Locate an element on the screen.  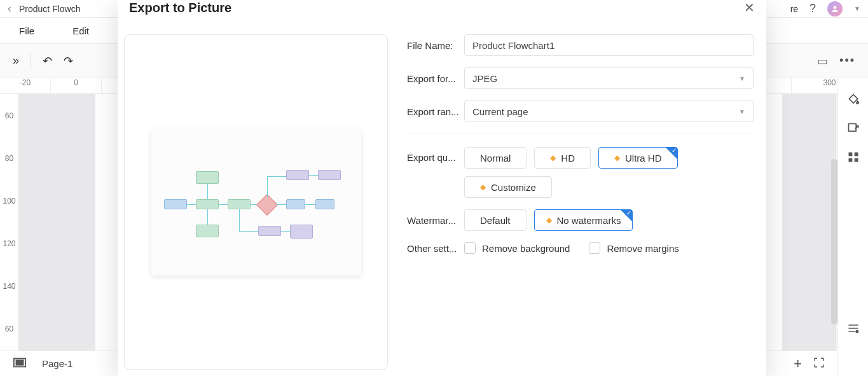
watermark-none-button: ◆ No watermarks ✓ is located at coordinates (584, 220).